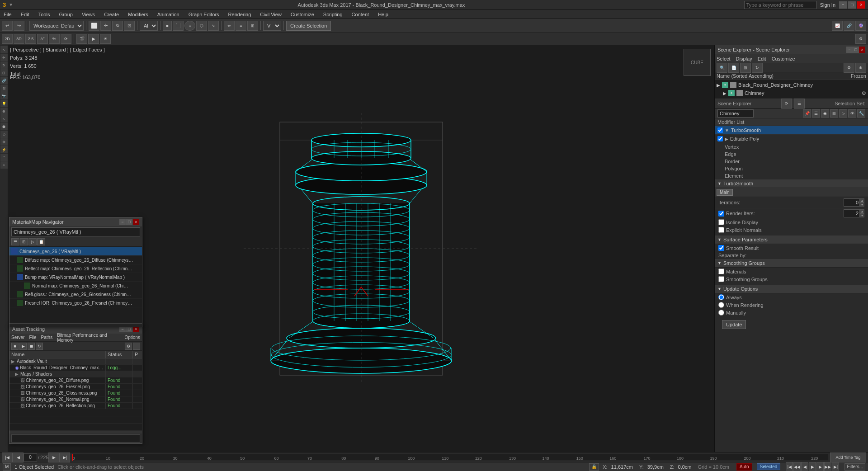 This screenshot has height=471, width=868. What do you see at coordinates (4, 50) in the screenshot?
I see `lt-select: ↖` at bounding box center [4, 50].